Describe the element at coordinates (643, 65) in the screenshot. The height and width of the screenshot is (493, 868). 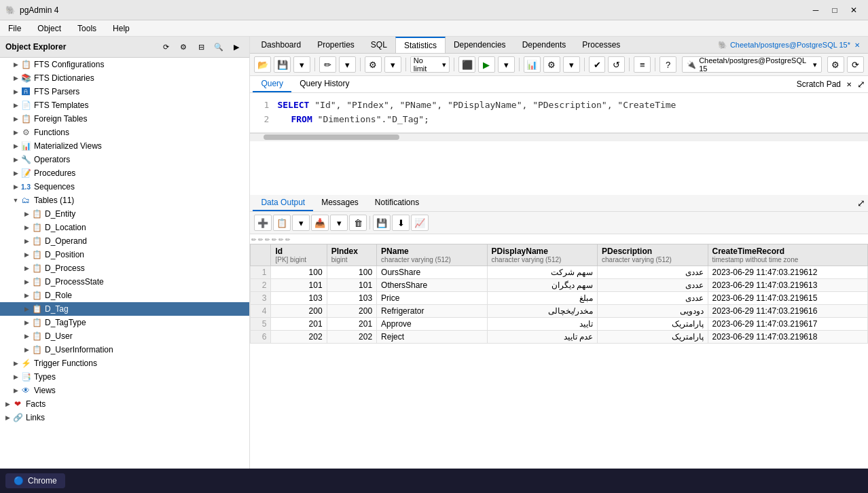
I see `macros-button: ≡` at that location.